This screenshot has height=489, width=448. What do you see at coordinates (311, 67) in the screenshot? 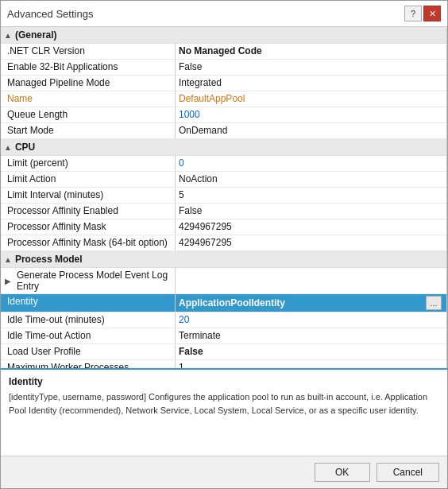
I see `prop-value-32bit: False` at bounding box center [311, 67].